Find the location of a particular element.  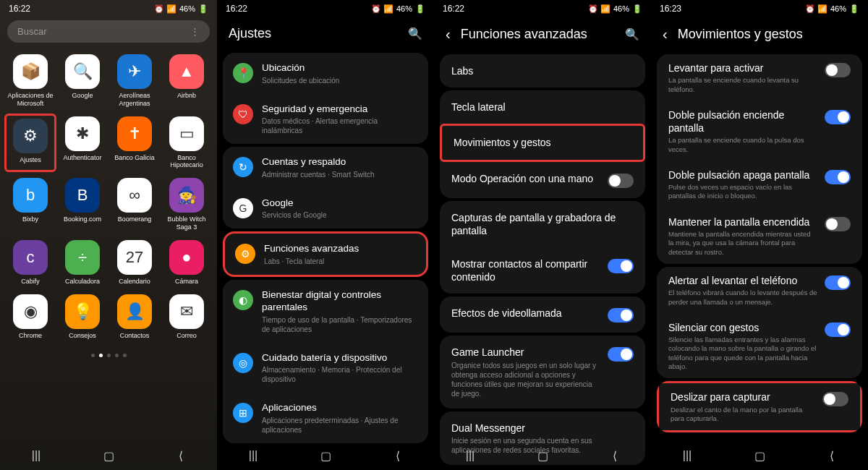

page-title: Funciones avanzadas is located at coordinates (538, 35).